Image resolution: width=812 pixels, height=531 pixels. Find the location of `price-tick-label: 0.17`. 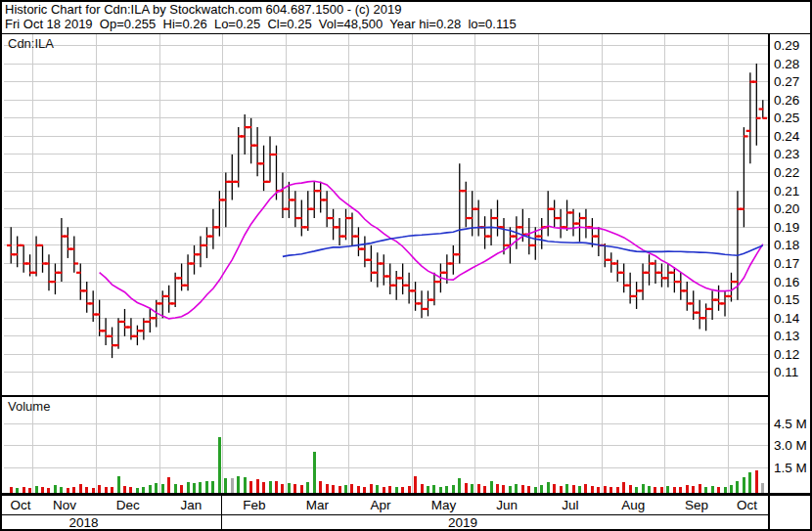

price-tick-label: 0.17 is located at coordinates (787, 264).